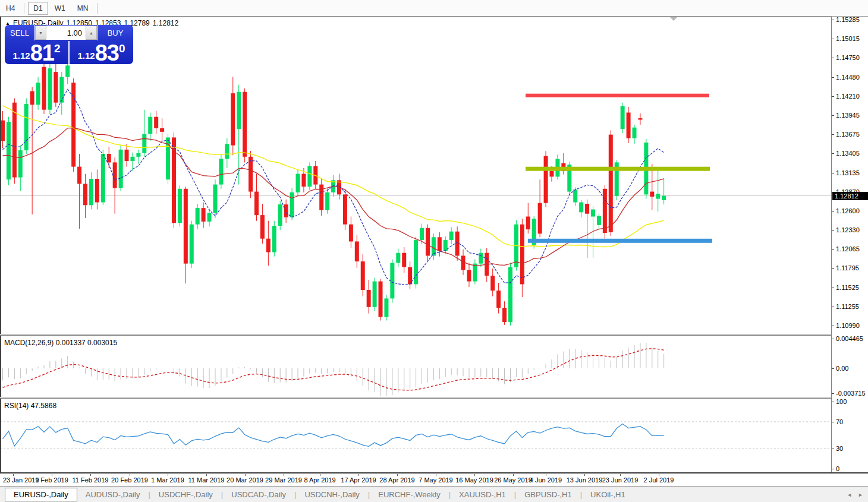 The height and width of the screenshot is (502, 868). What do you see at coordinates (69, 52) in the screenshot?
I see `trade-panel-prices: 1.12 81 2 1.12 83 0` at bounding box center [69, 52].